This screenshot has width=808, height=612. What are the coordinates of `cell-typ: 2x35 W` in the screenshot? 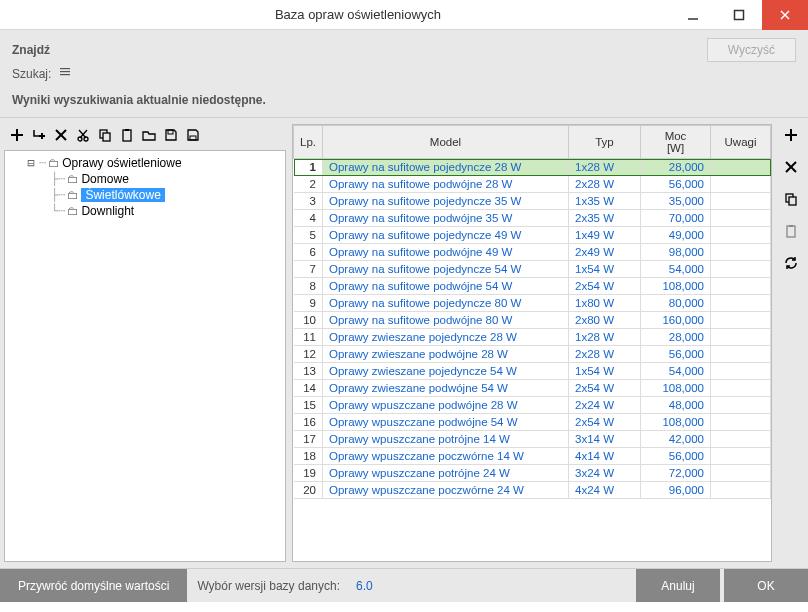 It's located at (605, 218).